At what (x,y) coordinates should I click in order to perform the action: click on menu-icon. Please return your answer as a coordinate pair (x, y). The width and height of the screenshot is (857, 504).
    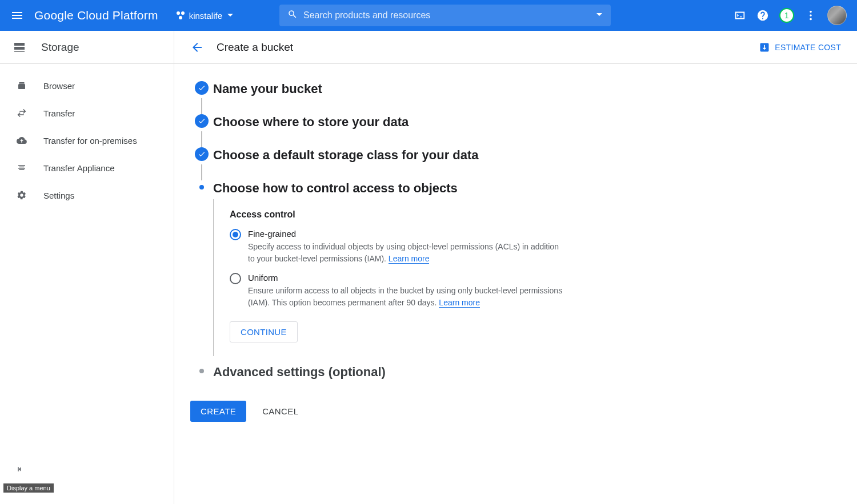
    Looking at the image, I should click on (17, 15).